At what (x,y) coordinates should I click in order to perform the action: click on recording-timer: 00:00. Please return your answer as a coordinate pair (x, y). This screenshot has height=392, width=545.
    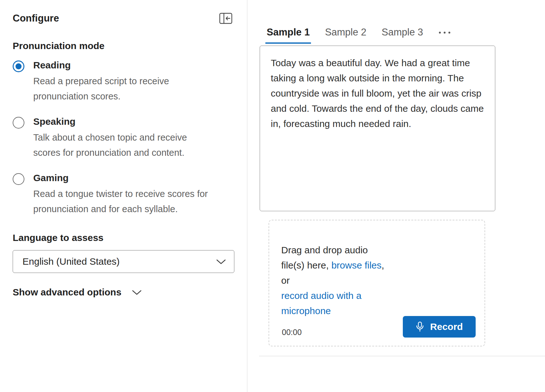
    Looking at the image, I should click on (292, 332).